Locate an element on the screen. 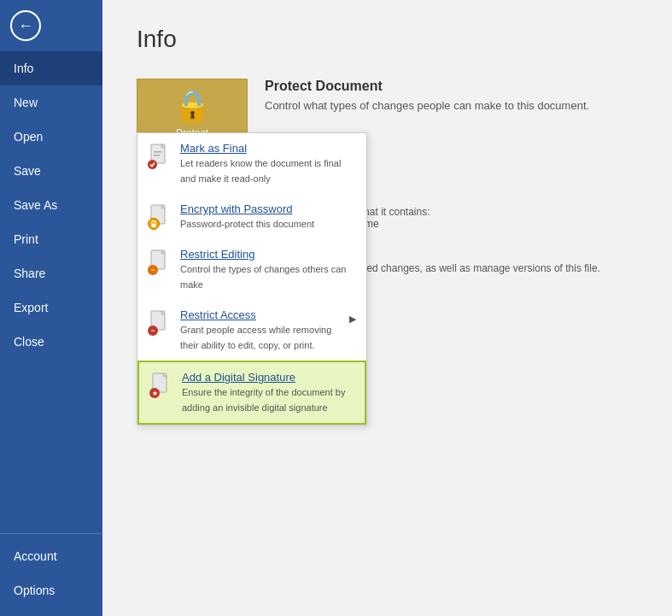 The image size is (672, 616). sidebar-bottom: Account Options is located at coordinates (51, 572).